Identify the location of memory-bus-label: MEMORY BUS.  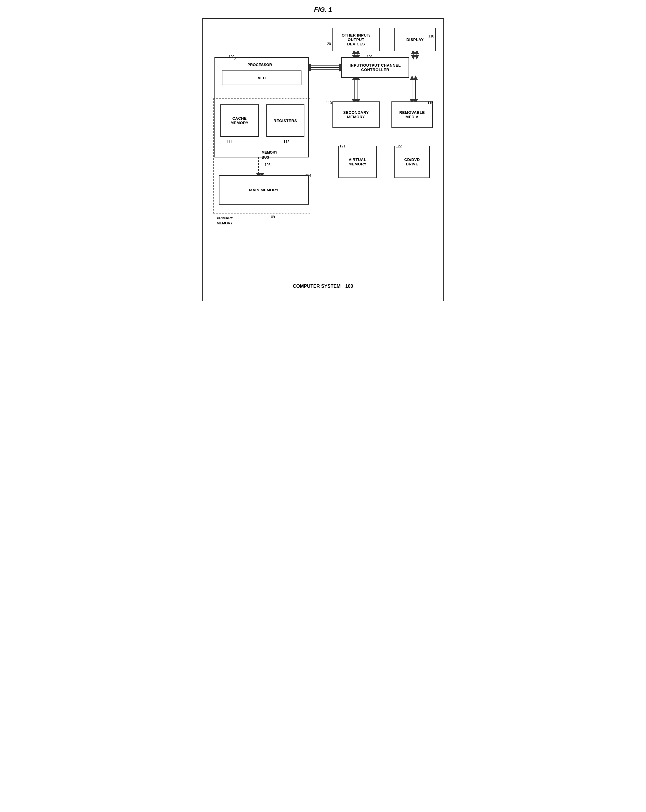
(269, 155).